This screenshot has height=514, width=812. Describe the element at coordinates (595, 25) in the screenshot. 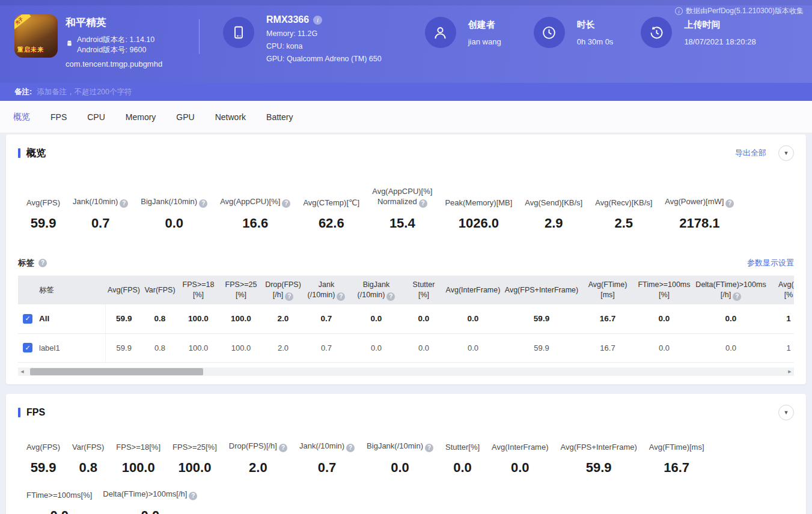

I see `duration-label: 时长` at that location.